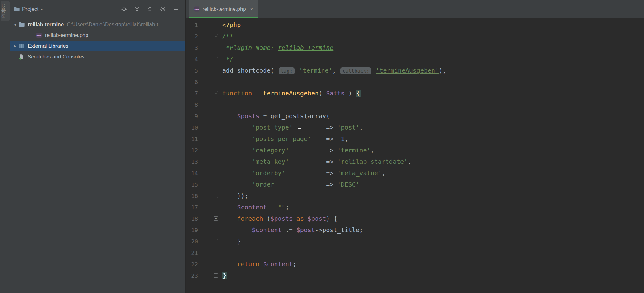 The image size is (644, 293). Describe the element at coordinates (203, 36) in the screenshot. I see `gutter: 2−` at that location.